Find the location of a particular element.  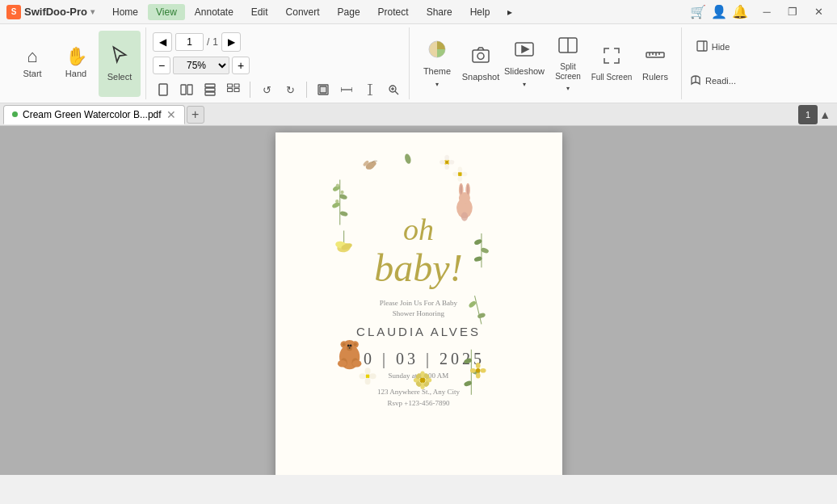

zoom-in-button: + is located at coordinates (241, 65).